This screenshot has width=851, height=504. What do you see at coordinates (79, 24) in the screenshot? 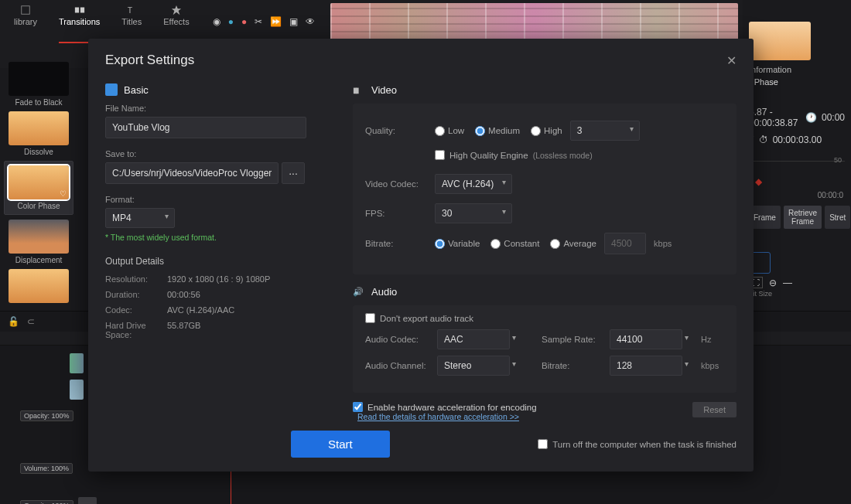
I see `tab-transitions: Transitions` at bounding box center [79, 24].